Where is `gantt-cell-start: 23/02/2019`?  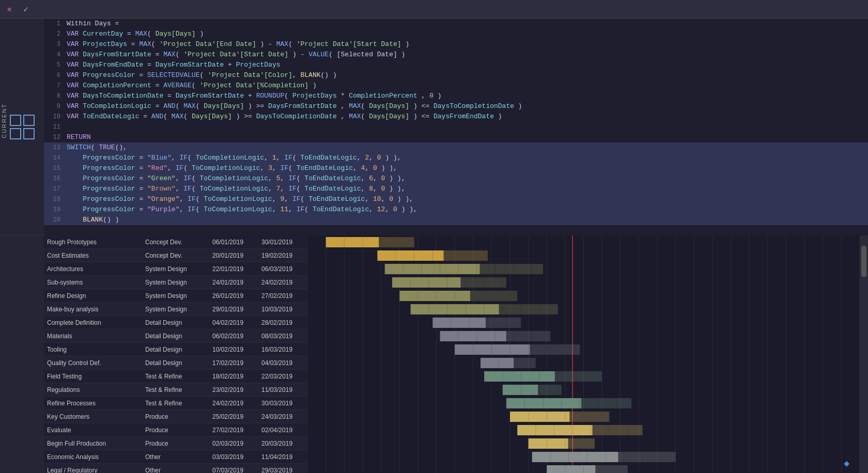 gantt-cell-start: 23/02/2019 is located at coordinates (234, 390).